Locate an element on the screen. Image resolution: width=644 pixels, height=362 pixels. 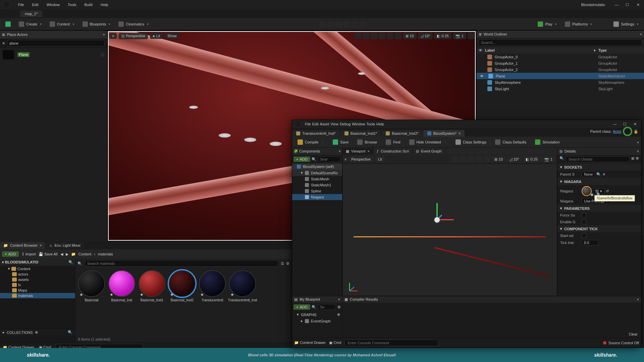
viewport-show: Show is located at coordinates (172, 36).